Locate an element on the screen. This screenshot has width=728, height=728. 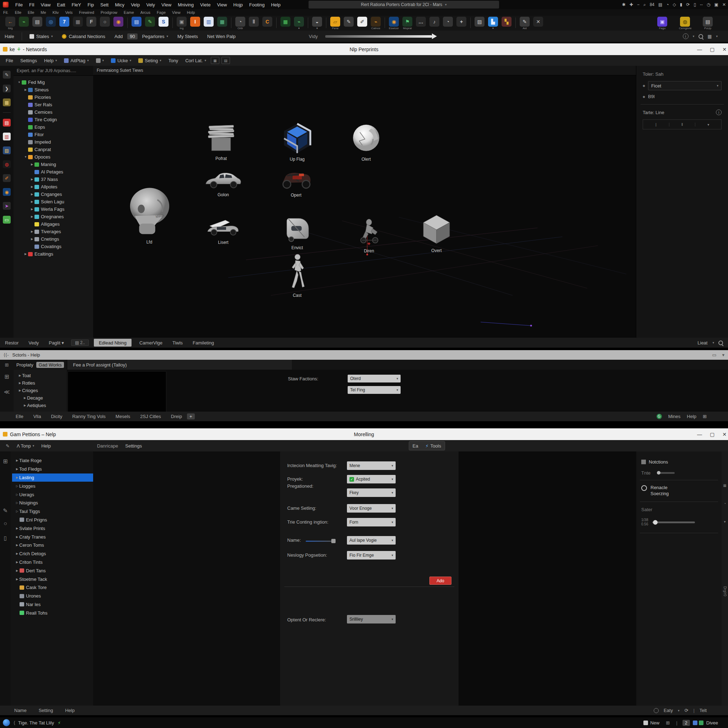
win3-tree-item-stoetme-tack: ▶Stoetme Tack is located at coordinates (54, 579).